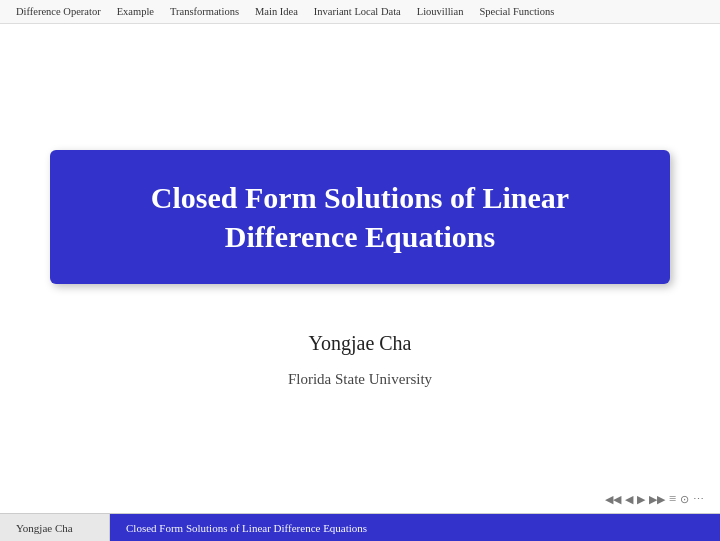  Describe the element at coordinates (657, 500) in the screenshot. I see `nav-arrow-right-double: ▶▶` at that location.